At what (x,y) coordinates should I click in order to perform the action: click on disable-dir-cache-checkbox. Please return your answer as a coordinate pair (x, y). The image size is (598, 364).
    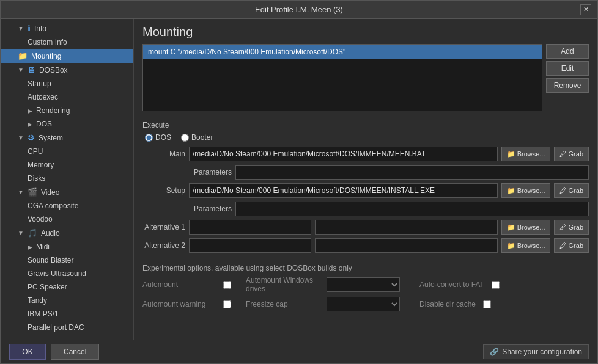
    Looking at the image, I should click on (487, 304).